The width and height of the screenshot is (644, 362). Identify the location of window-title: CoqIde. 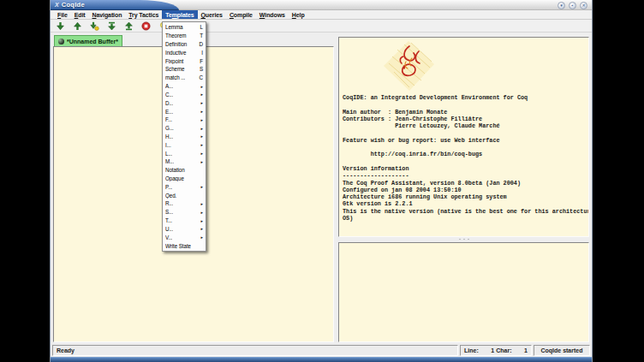
(74, 5).